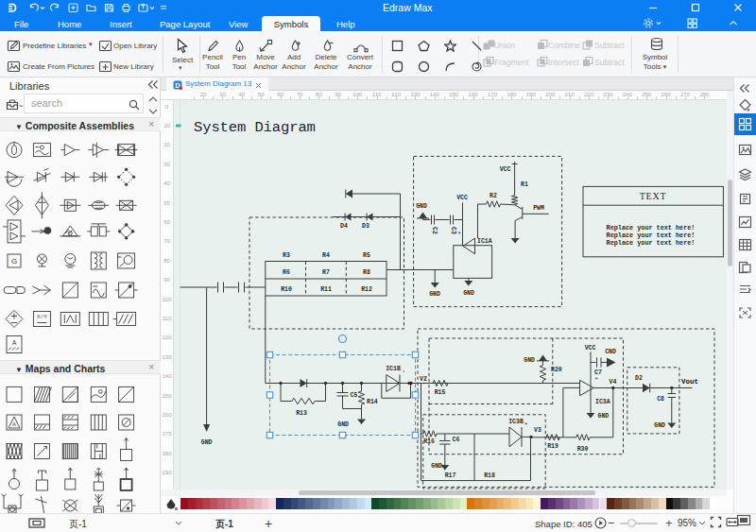  What do you see at coordinates (639, 378) in the screenshot?
I see `svg-text: D2` at bounding box center [639, 378].